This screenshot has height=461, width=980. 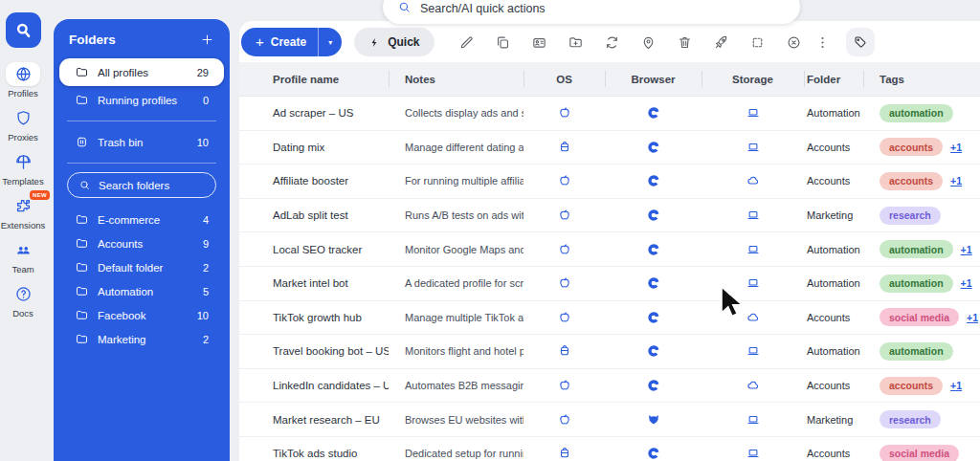 What do you see at coordinates (758, 42) in the screenshot?
I see `toolbar-select-area-button` at bounding box center [758, 42].